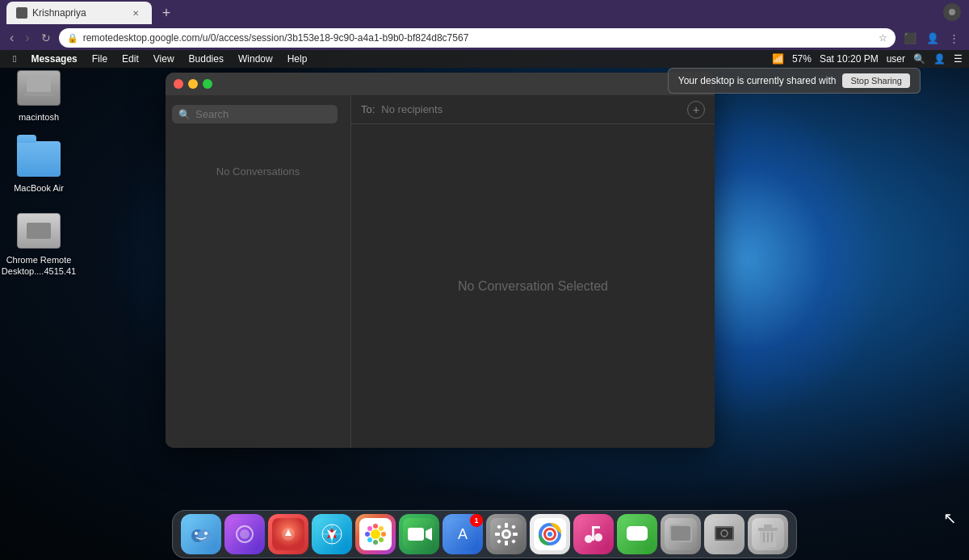 This screenshot has height=560, width=969. Describe the element at coordinates (919, 59) in the screenshot. I see `search-menu-icon: 🔍` at that location.